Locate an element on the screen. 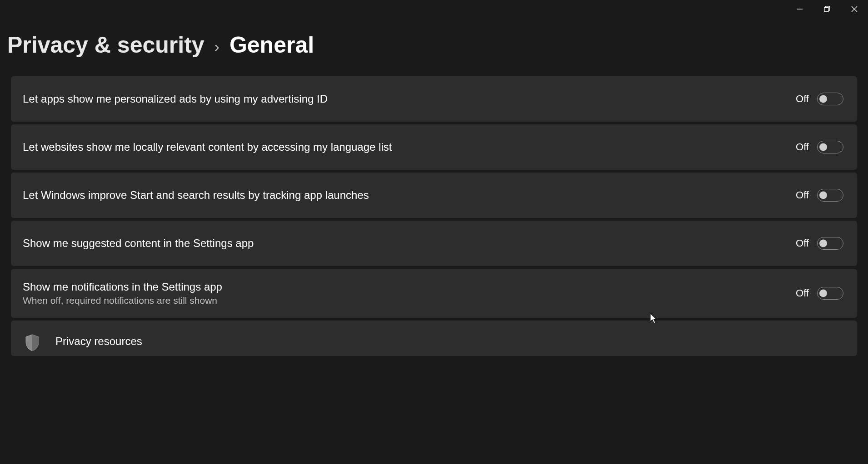 This screenshot has height=464, width=868. setting-text: Let Windows improve Start and search res… is located at coordinates (196, 195).